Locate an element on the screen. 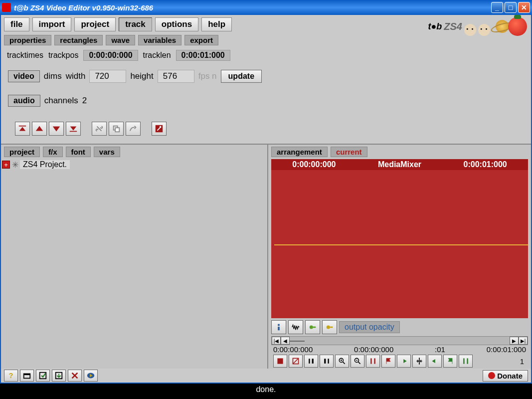  width-label: width is located at coordinates (76, 76).